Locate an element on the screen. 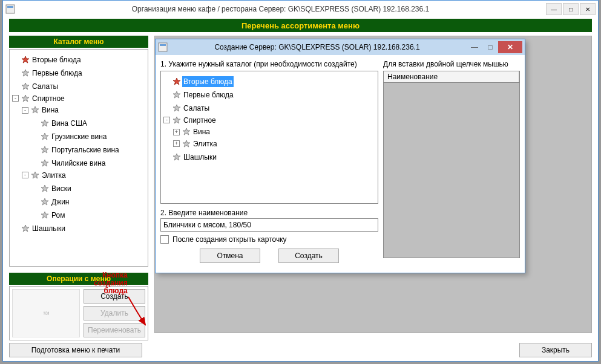 This screenshot has height=364, width=601. tree-node: +Вина is located at coordinates (192, 132).